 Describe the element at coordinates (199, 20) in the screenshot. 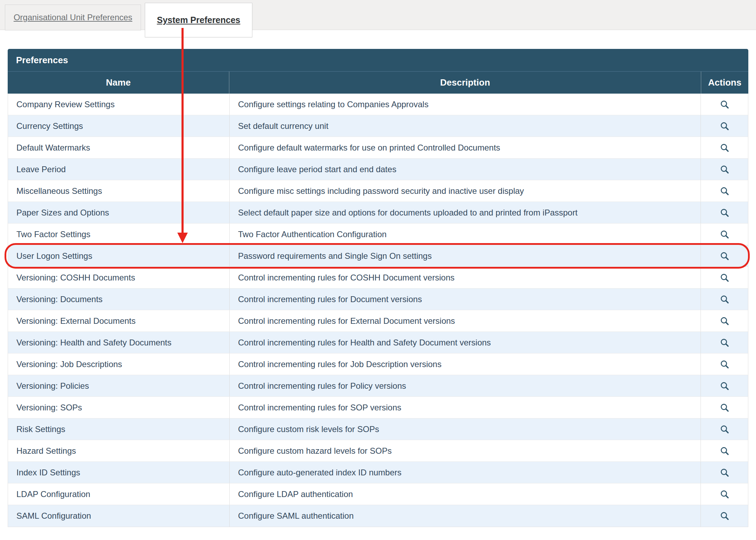

I see `tab-system-preferences: System Preferences` at that location.